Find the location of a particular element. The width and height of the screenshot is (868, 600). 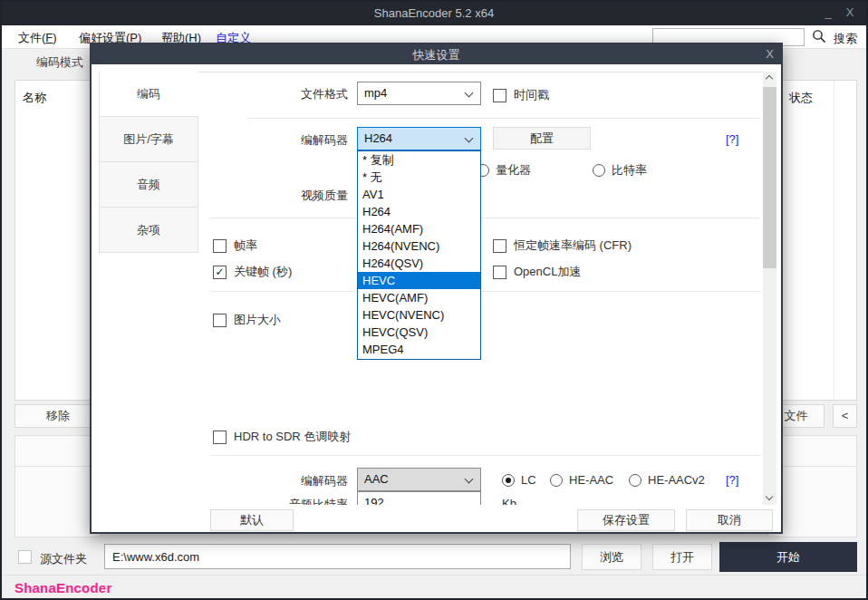

codec-option: H264(NVENC) is located at coordinates (419, 247).